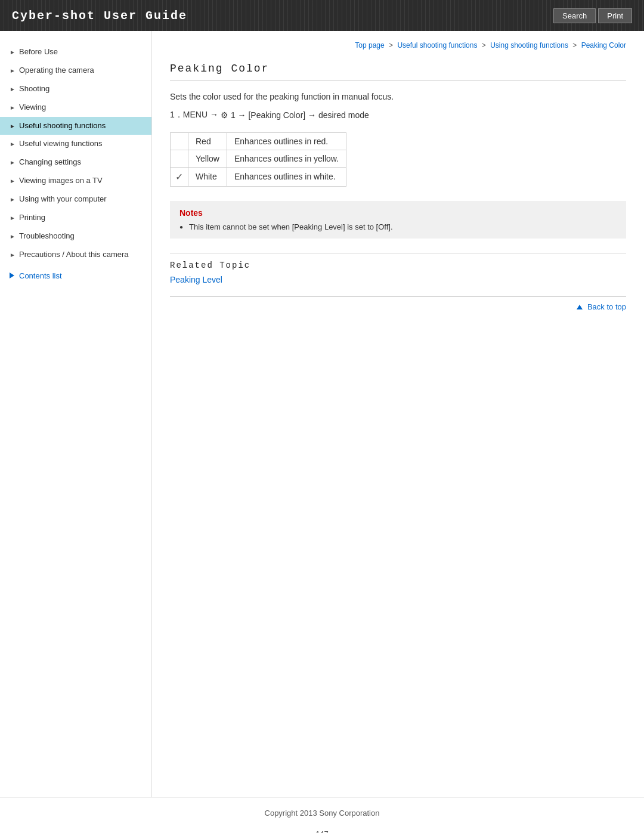  What do you see at coordinates (76, 89) in the screenshot?
I see `sidebar-item-shooting: ► Shooting` at bounding box center [76, 89].